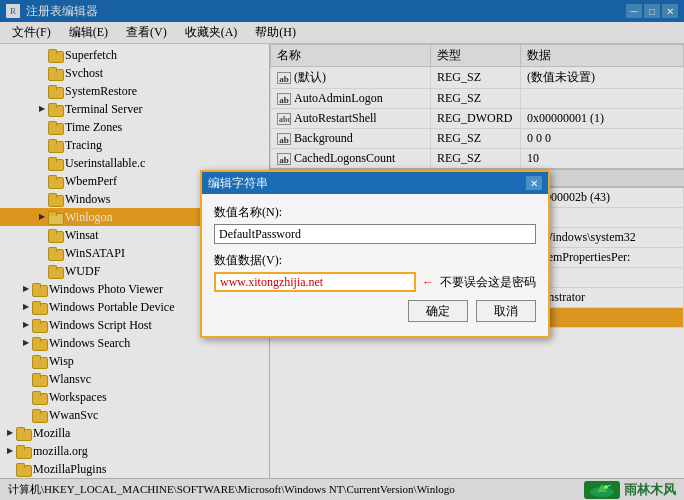 The image size is (684, 500). Describe the element at coordinates (438, 311) in the screenshot. I see `dialog-ok-button: 确定` at that location.